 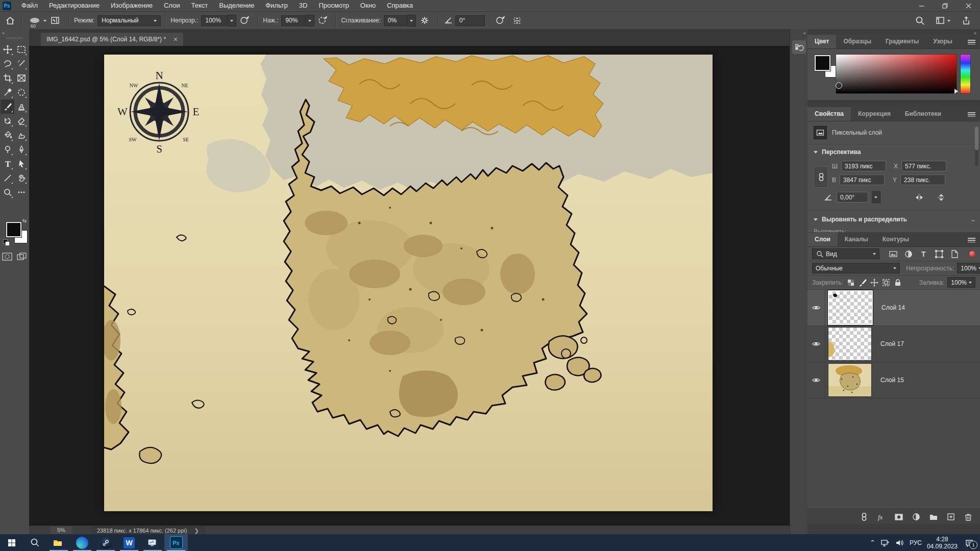 I want to click on lock-all-button, so click(x=897, y=283).